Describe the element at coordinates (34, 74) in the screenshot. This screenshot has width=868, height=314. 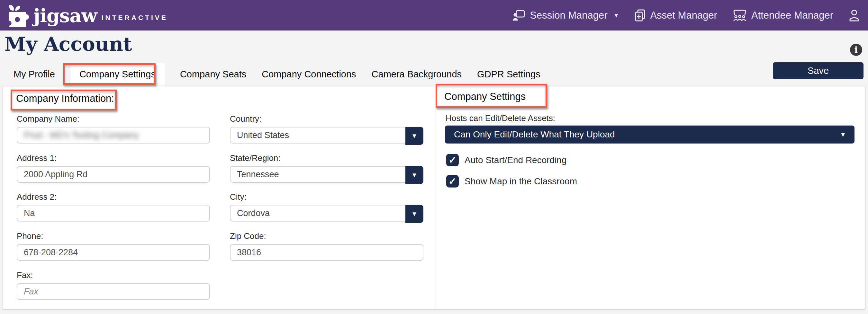
I see `tab-my-profile: My Profile` at that location.